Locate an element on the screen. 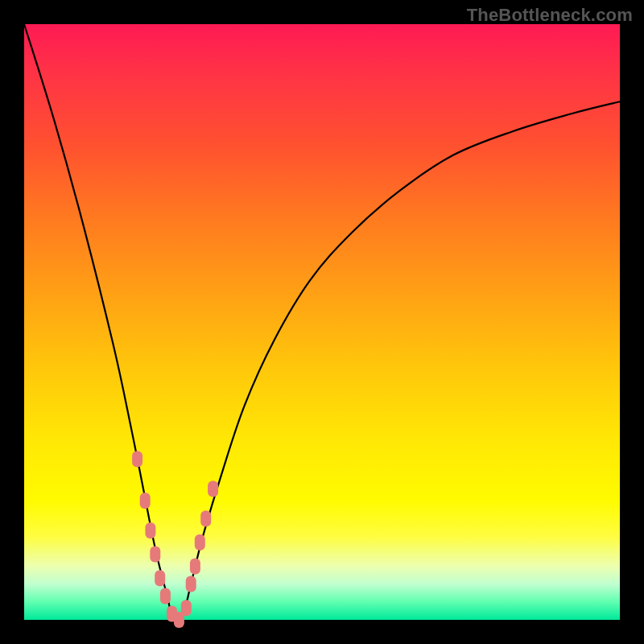 The width and height of the screenshot is (644, 644). watermark-text: TheBottleneck.com is located at coordinates (550, 15).